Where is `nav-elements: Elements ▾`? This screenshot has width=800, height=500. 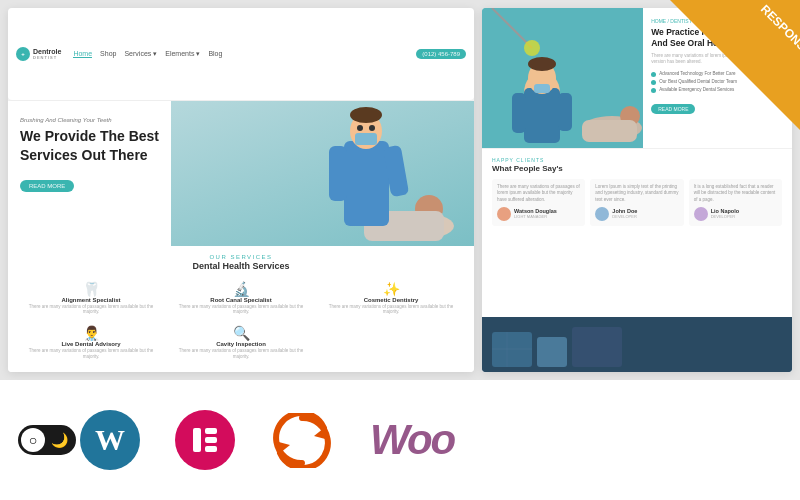 nav-elements: Elements ▾ is located at coordinates (182, 54).